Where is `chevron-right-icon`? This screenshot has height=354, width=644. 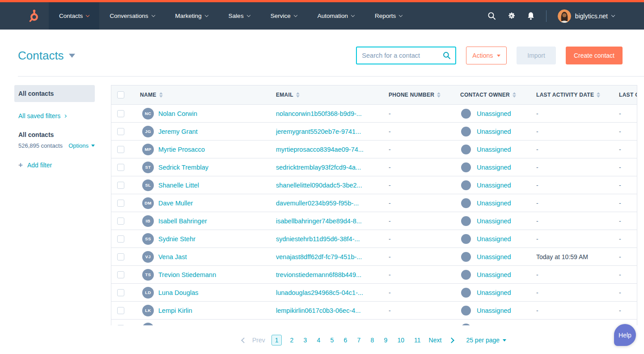 chevron-right-icon is located at coordinates (452, 340).